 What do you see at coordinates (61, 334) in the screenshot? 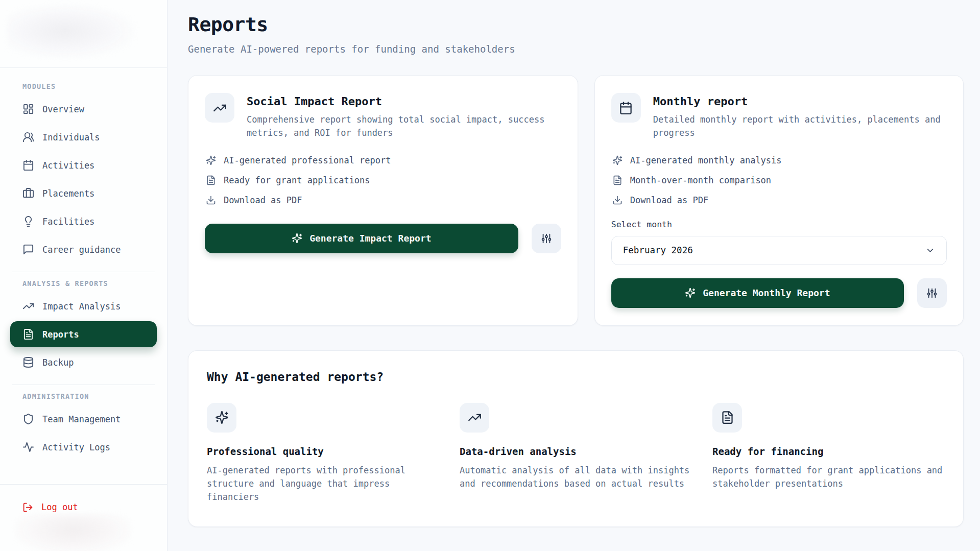
I see `sidebar-item-label: Reports` at bounding box center [61, 334].